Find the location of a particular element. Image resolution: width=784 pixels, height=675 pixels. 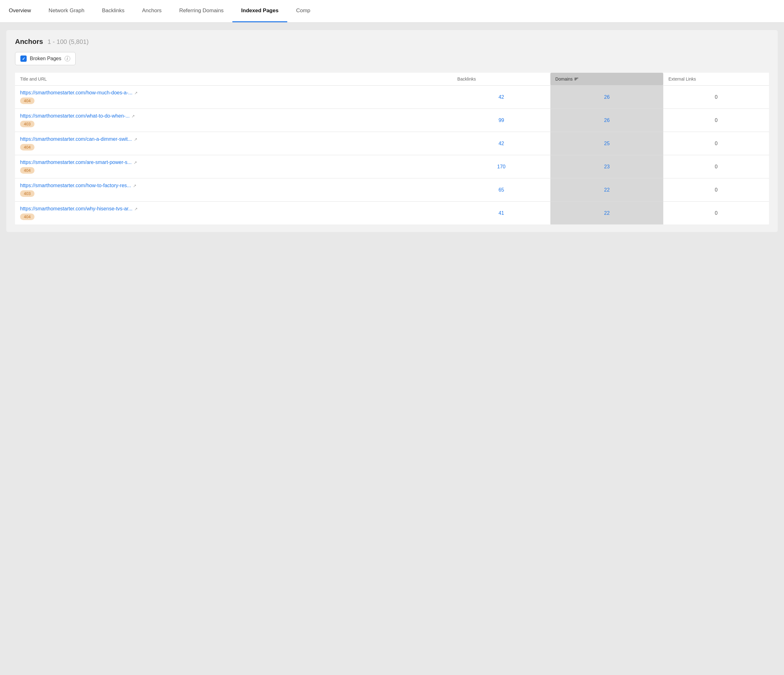

domains-cell: 25 is located at coordinates (607, 144).